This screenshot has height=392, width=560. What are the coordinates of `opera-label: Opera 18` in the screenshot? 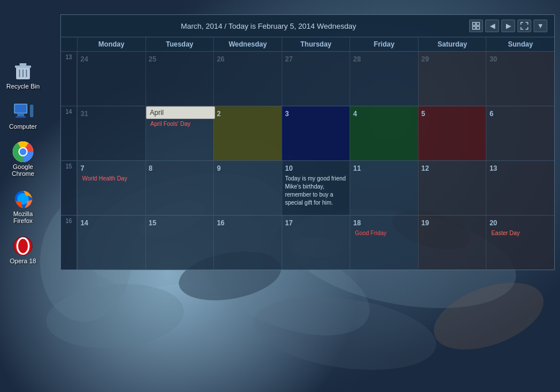 It's located at (23, 261).